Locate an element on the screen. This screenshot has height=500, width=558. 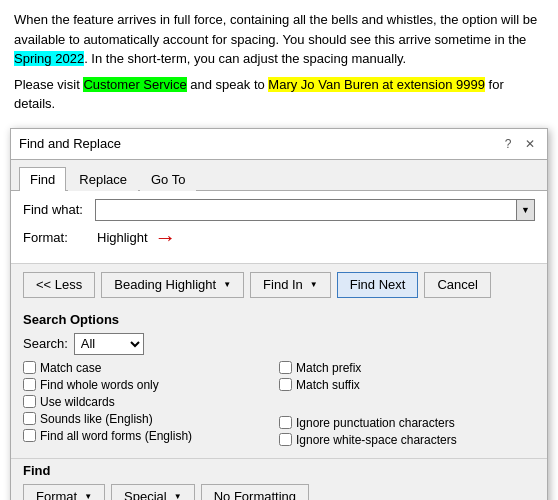
highlight-spring2022: Spring 2022 is located at coordinates (49, 58).